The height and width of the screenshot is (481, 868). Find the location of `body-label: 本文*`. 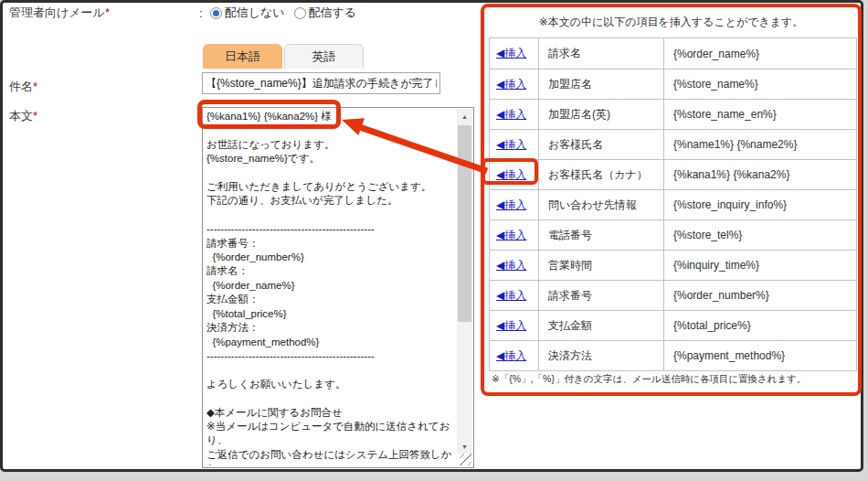

body-label: 本文* is located at coordinates (24, 116).